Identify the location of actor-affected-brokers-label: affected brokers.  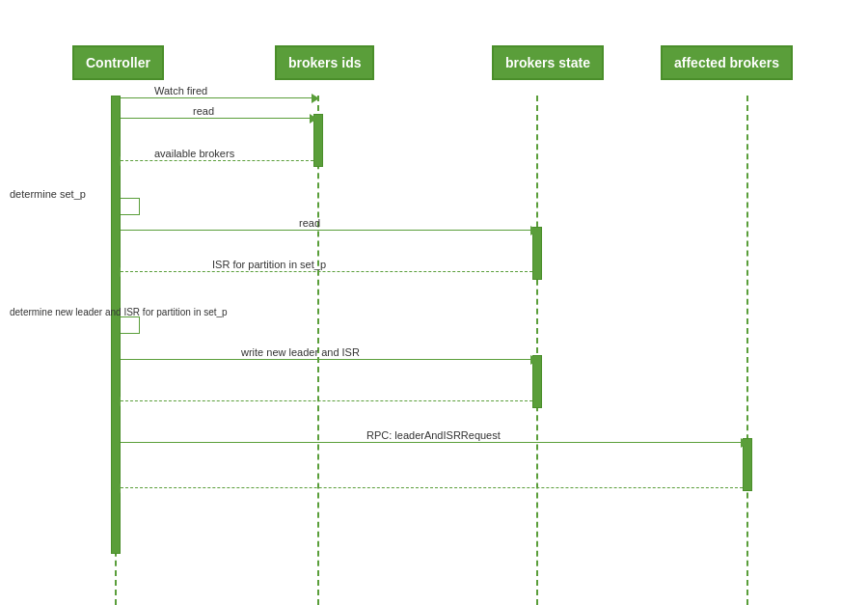
(727, 63).